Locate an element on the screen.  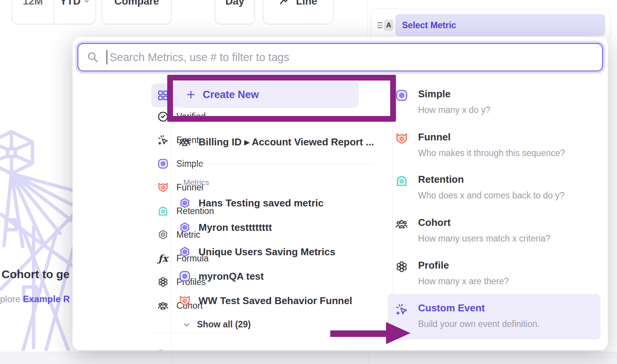
recent-item-label: Billing ID ▸ Account Viewed Report ... is located at coordinates (286, 142).